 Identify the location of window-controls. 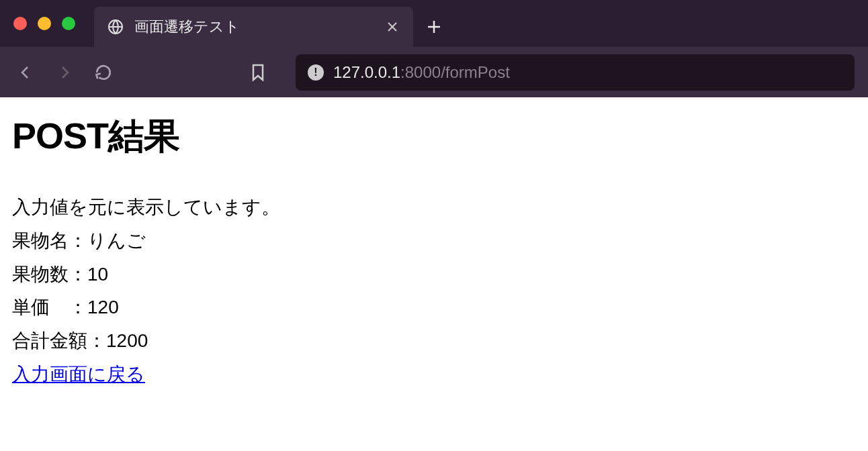
(44, 23).